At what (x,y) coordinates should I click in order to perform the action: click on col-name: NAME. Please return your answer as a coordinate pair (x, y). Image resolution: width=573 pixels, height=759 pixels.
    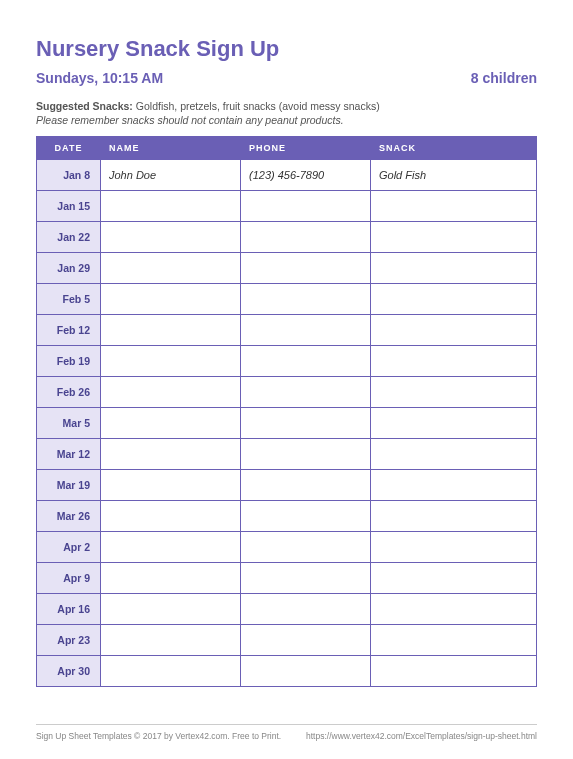
    Looking at the image, I should click on (171, 148).